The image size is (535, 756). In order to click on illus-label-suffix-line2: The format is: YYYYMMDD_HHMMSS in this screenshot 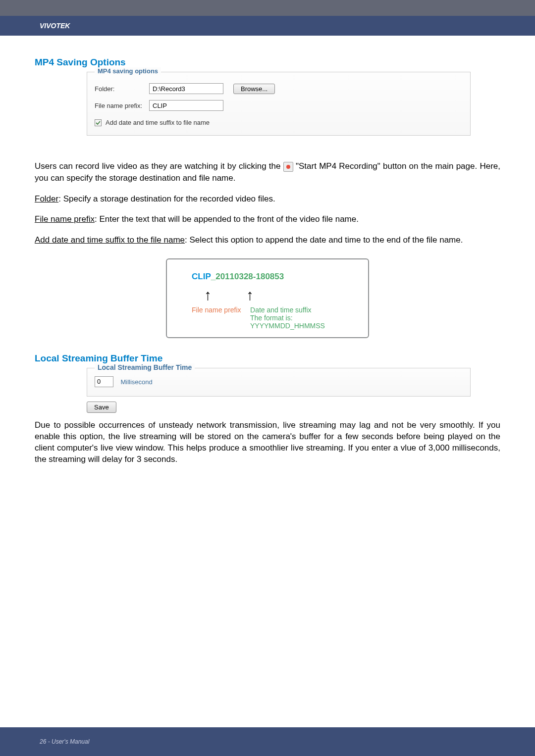, I will do `click(304, 322)`.